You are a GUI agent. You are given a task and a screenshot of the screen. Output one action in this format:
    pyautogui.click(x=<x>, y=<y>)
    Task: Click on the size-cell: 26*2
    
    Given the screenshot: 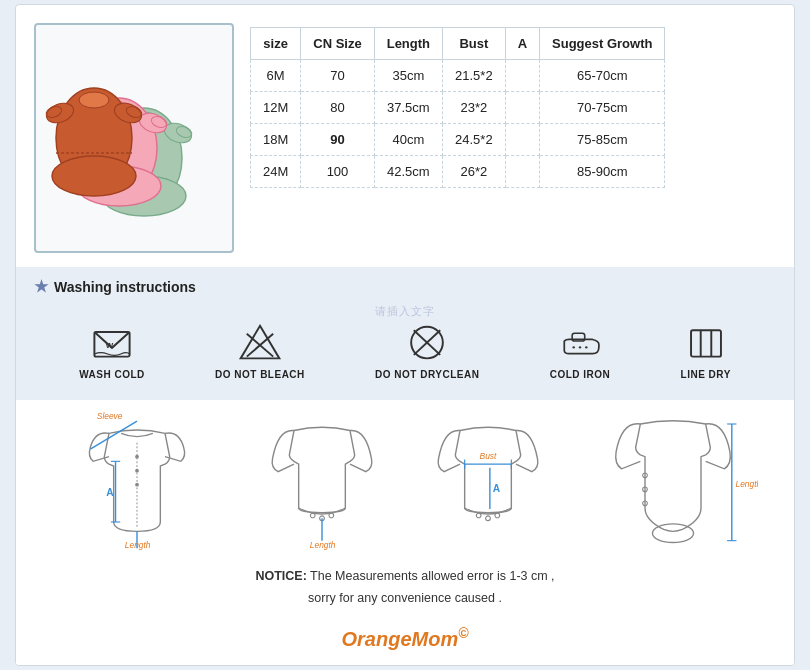 What is the action you would take?
    pyautogui.click(x=474, y=172)
    